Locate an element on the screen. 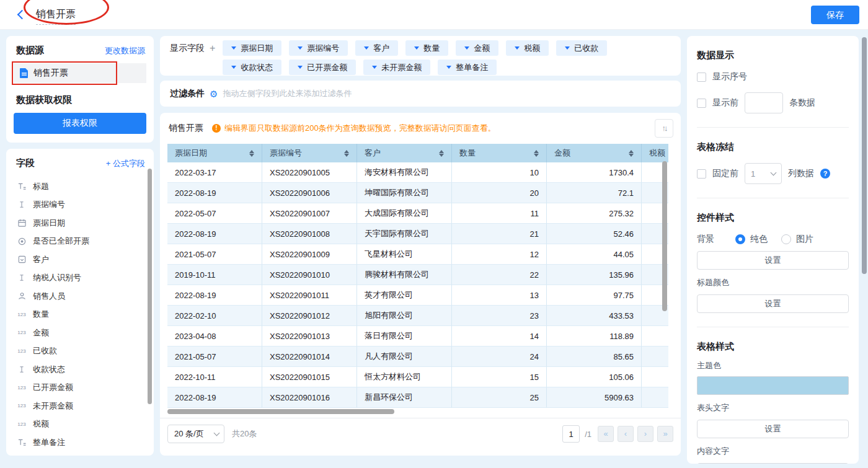  column-header: 数量 is located at coordinates (500, 153).